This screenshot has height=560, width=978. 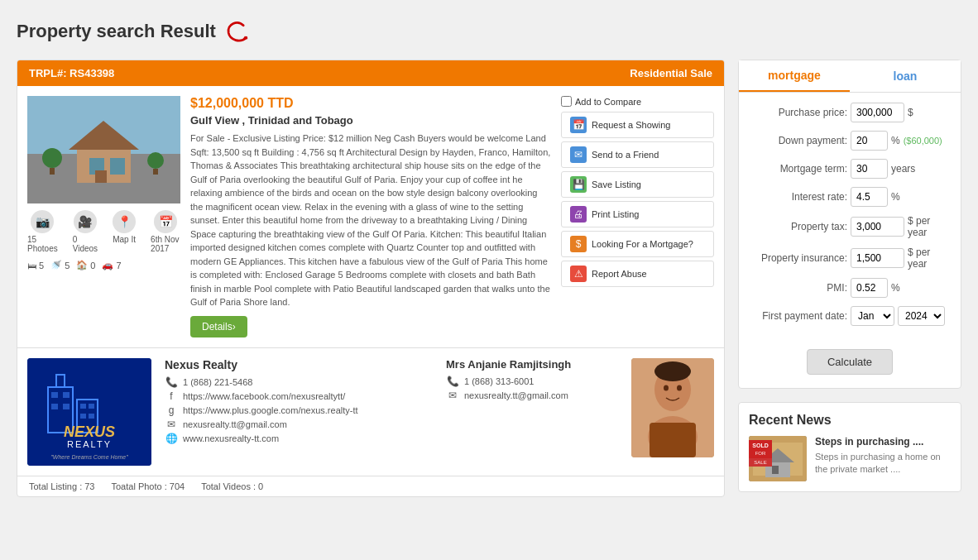 What do you see at coordinates (869, 197) in the screenshot?
I see `interest-rate-input` at bounding box center [869, 197].